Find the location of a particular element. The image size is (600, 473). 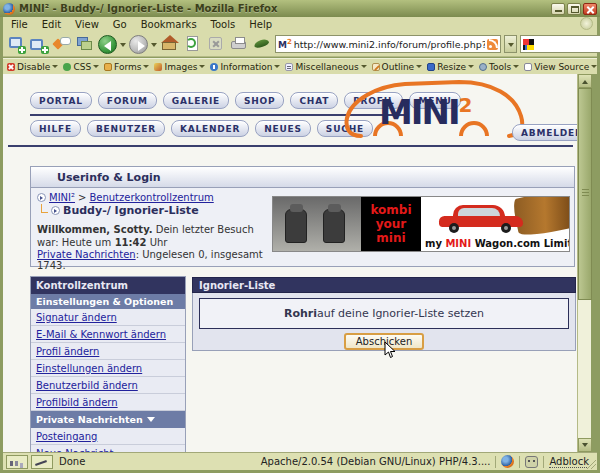

menu-bar: File Edit View Go Bookmarks Tools Help is located at coordinates (300, 24).